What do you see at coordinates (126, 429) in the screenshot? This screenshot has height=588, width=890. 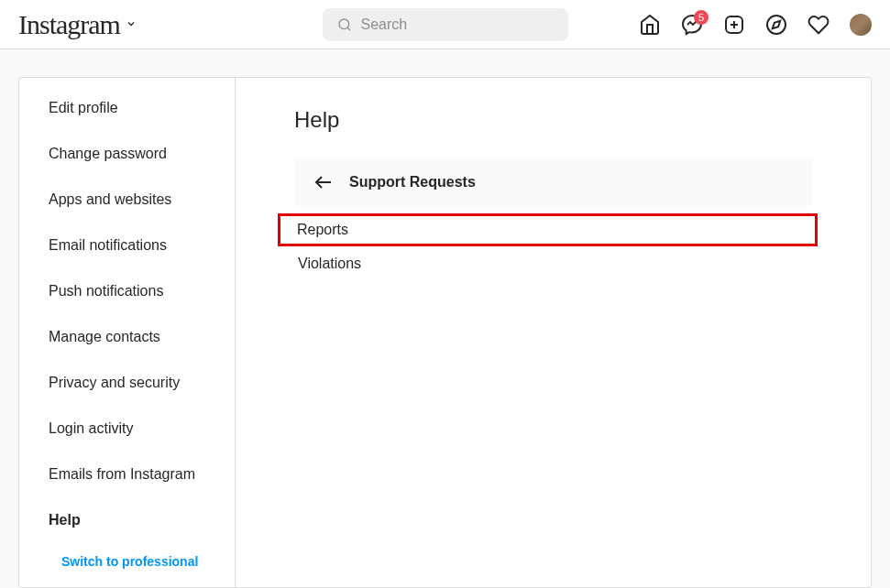 I see `sidebar-item-login-activity: Login activity` at bounding box center [126, 429].